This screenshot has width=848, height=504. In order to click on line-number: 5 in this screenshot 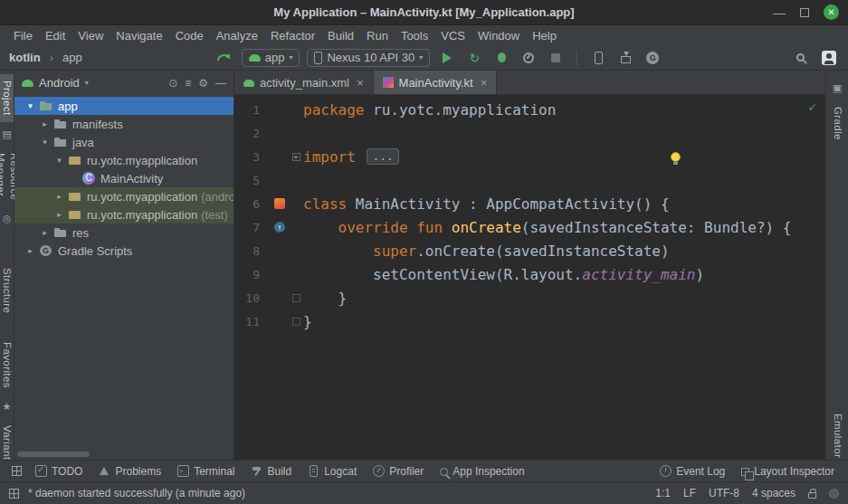, I will do `click(252, 181)`.